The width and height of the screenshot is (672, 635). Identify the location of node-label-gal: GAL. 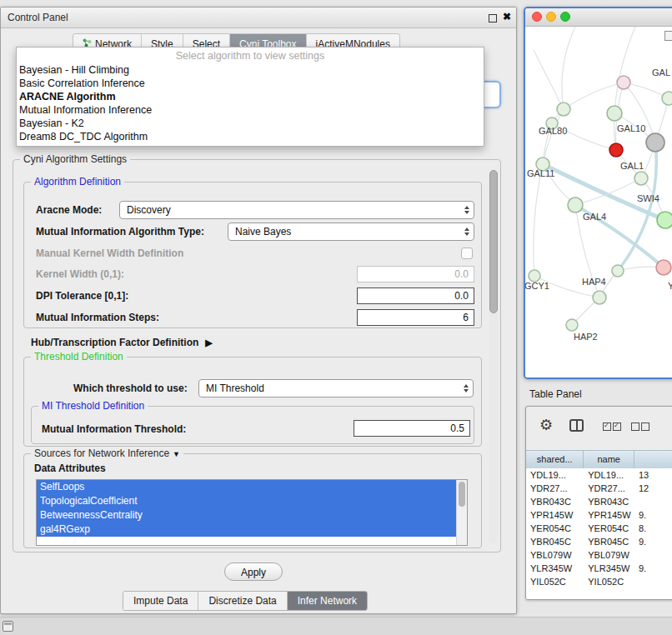
(661, 72).